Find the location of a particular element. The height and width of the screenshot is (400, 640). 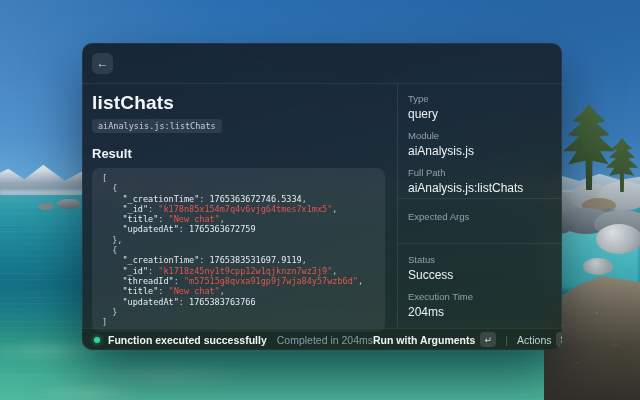

module-label: Module is located at coordinates (479, 136).